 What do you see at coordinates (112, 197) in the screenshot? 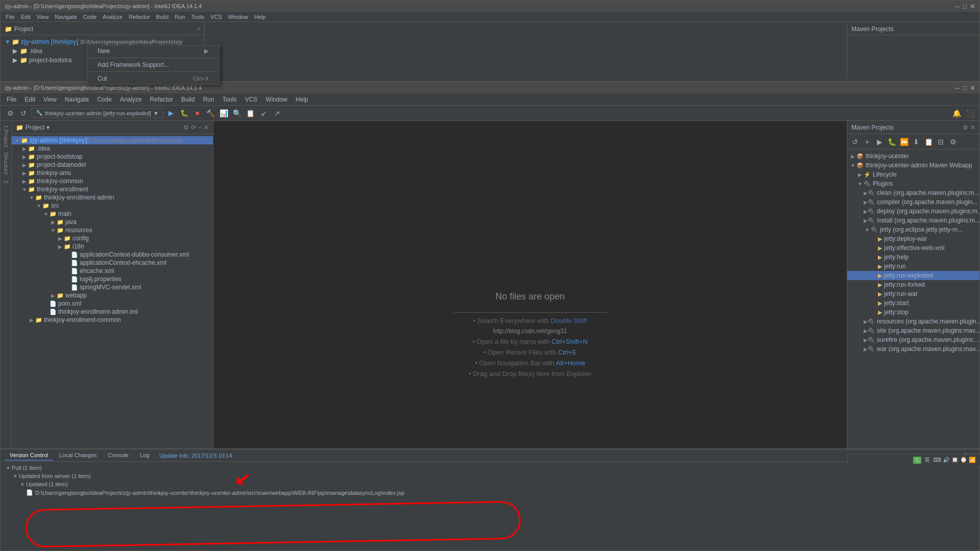
I see `tree-enrollment-admin: ▼ 📁 thinkjoy-enrollment-admin` at bounding box center [112, 197].